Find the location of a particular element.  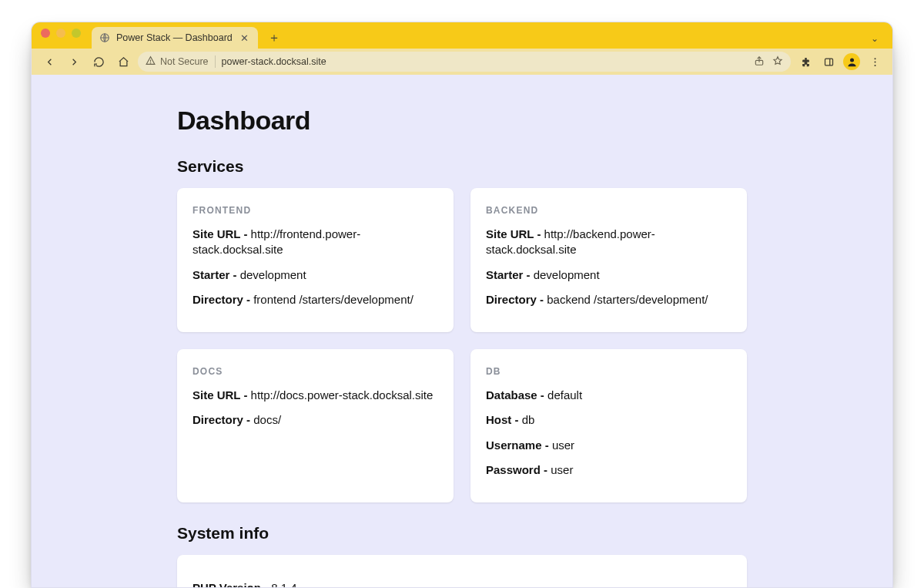

value-directory: backend /starters/development/ is located at coordinates (627, 299).